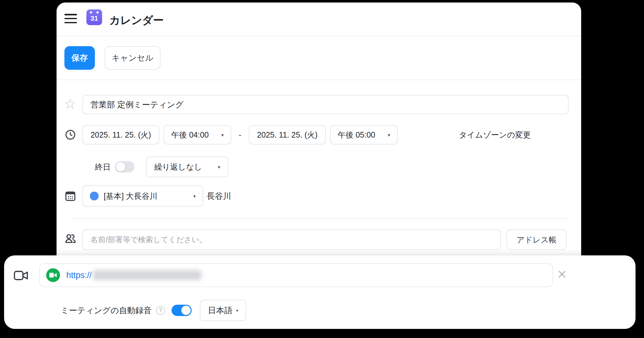 This screenshot has height=338, width=644. Describe the element at coordinates (79, 275) in the screenshot. I see `meeting-url-prefix: https://` at that location.